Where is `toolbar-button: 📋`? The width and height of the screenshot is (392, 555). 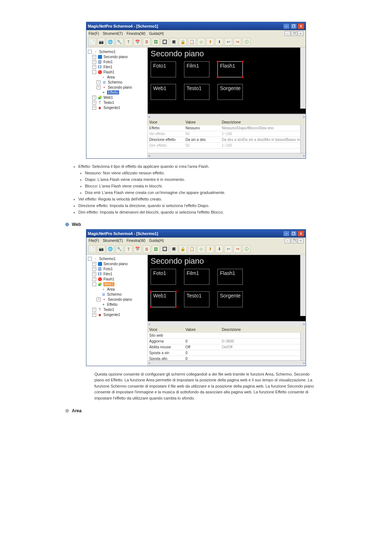 toolbar-button: 📋 is located at coordinates (192, 249).